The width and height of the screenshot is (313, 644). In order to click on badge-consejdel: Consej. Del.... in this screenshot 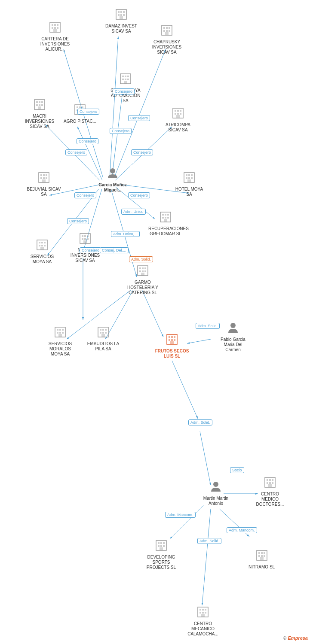, I will do `click(114, 250)`.